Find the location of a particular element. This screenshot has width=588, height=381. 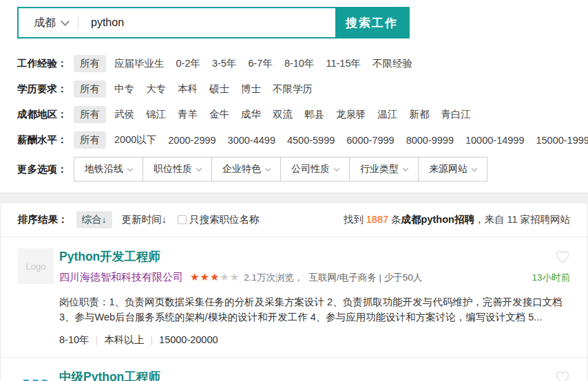

dropdown-label: 职位性质 is located at coordinates (173, 169).